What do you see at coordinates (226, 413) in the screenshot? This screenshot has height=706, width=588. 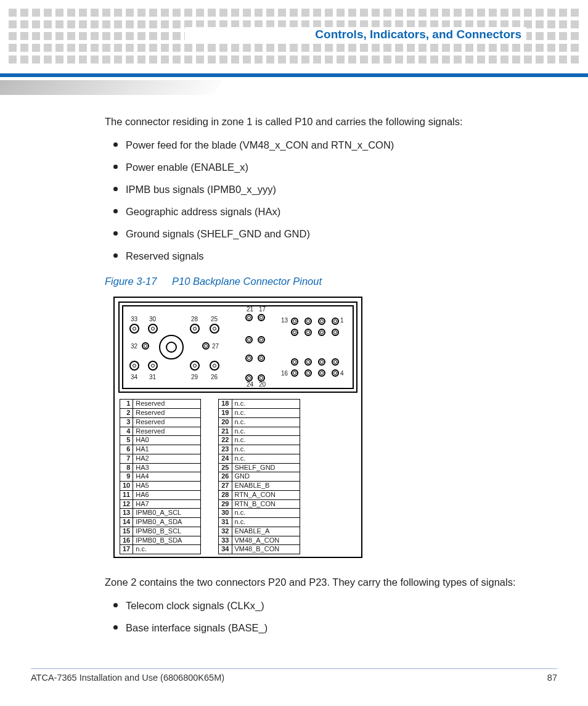 I see `pin-number: 19` at bounding box center [226, 413].